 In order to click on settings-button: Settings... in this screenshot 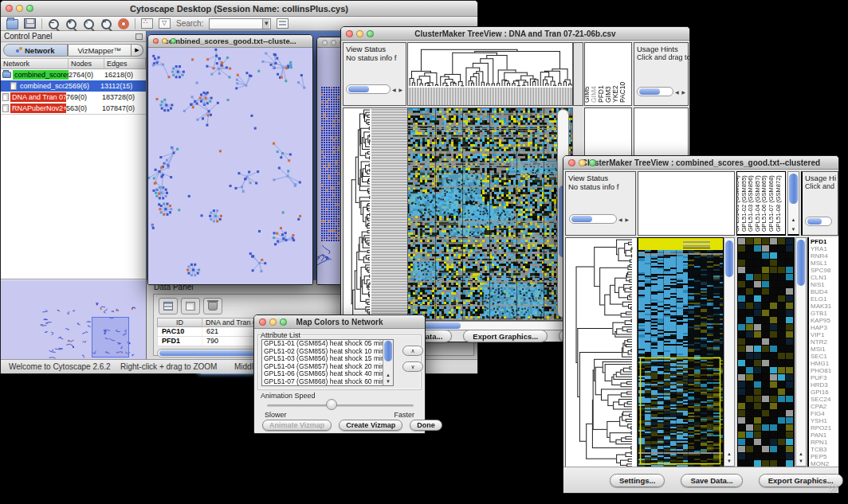, I will do `click(638, 481)`.